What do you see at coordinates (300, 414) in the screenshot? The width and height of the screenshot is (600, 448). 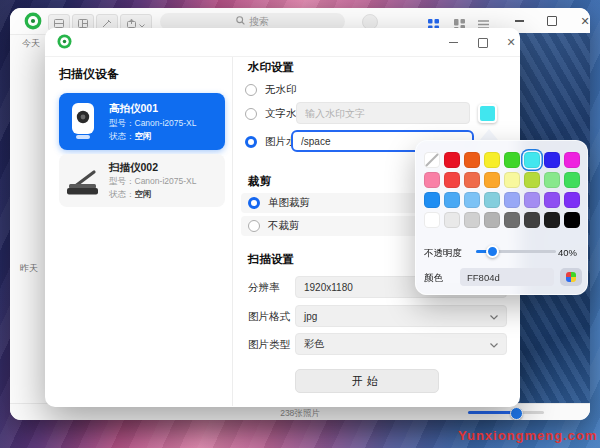 I see `photo-count-text: 238张照片` at bounding box center [300, 414].